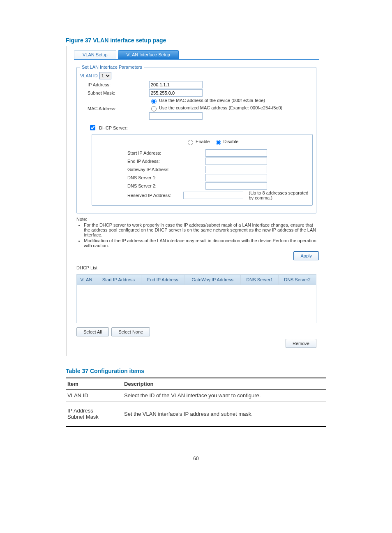  What do you see at coordinates (115, 85) in the screenshot?
I see `ip-address-label: IP Address:` at bounding box center [115, 85].